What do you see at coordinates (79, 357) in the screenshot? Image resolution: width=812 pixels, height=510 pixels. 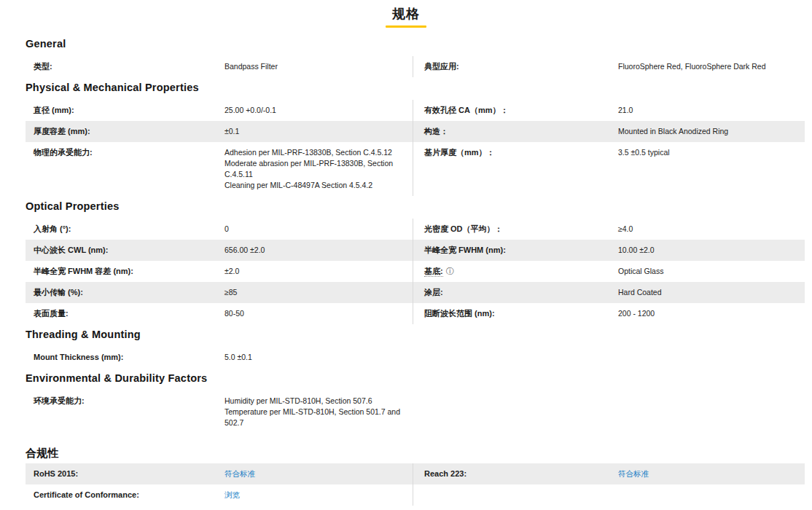 I see `spec-label-text: Mount Thickness (mm):` at bounding box center [79, 357].